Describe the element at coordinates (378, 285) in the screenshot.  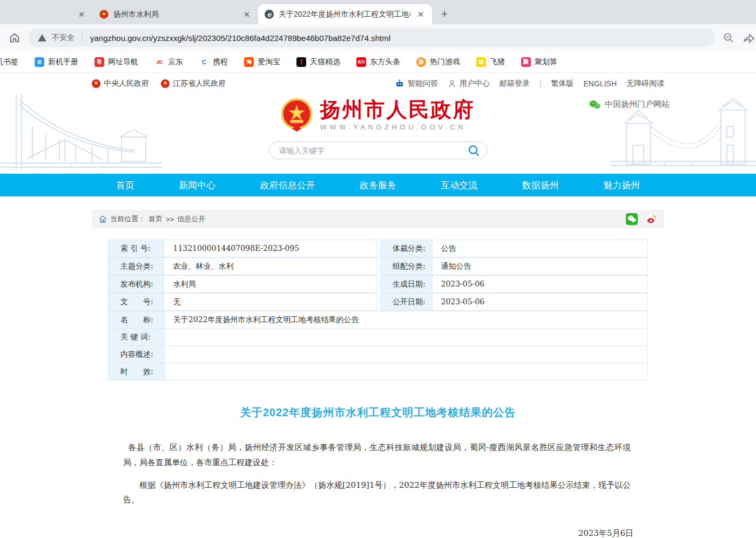
I see `meta-row: 发布机构: 水利局 生成日期: 2023-05-06` at that location.